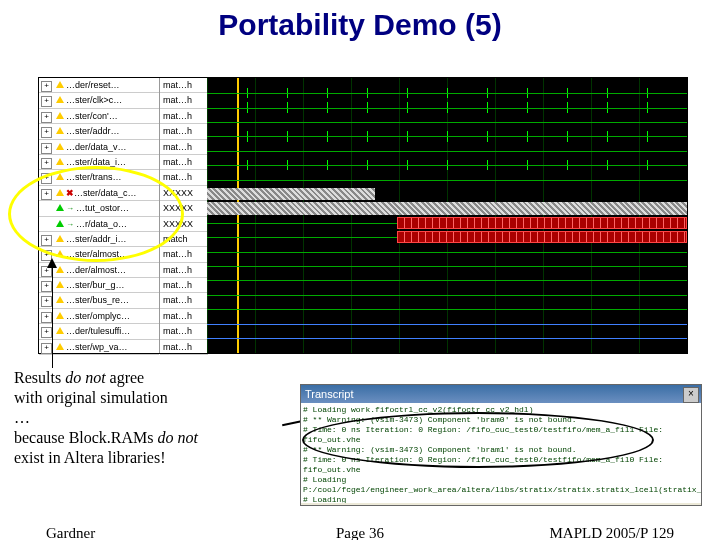 This screenshot has width=720, height=540. What do you see at coordinates (99, 208) in the screenshot?
I see `signal-row: +→…tut_ostor…` at bounding box center [99, 208].